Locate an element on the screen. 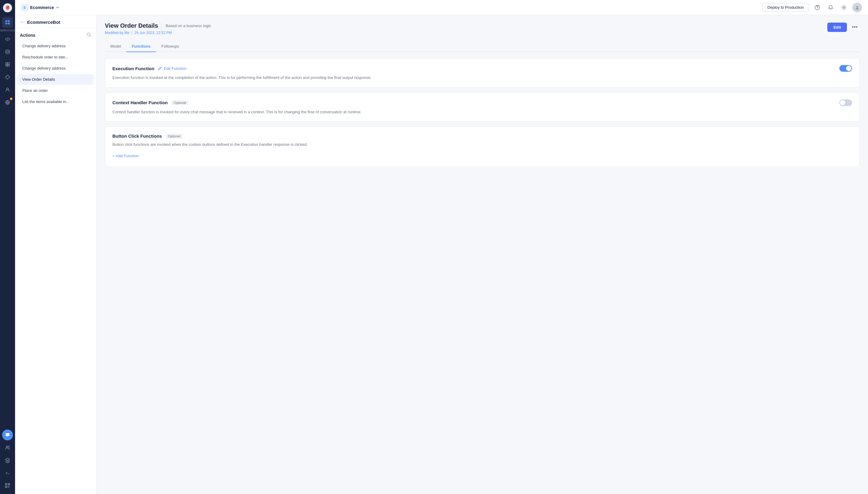 The width and height of the screenshot is (868, 494). context-handler-function-card-header: Context Handler Function Optional is located at coordinates (482, 103).